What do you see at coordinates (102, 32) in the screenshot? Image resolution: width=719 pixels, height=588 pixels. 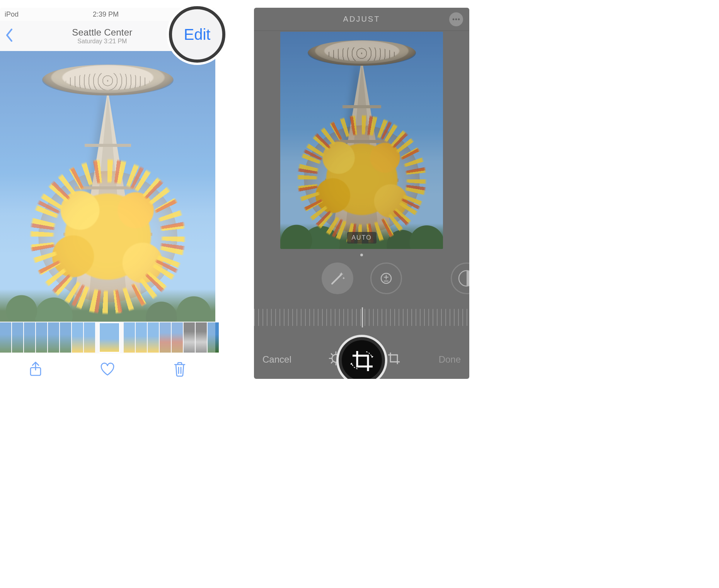 I see `page-title: Seattle Center` at bounding box center [102, 32].